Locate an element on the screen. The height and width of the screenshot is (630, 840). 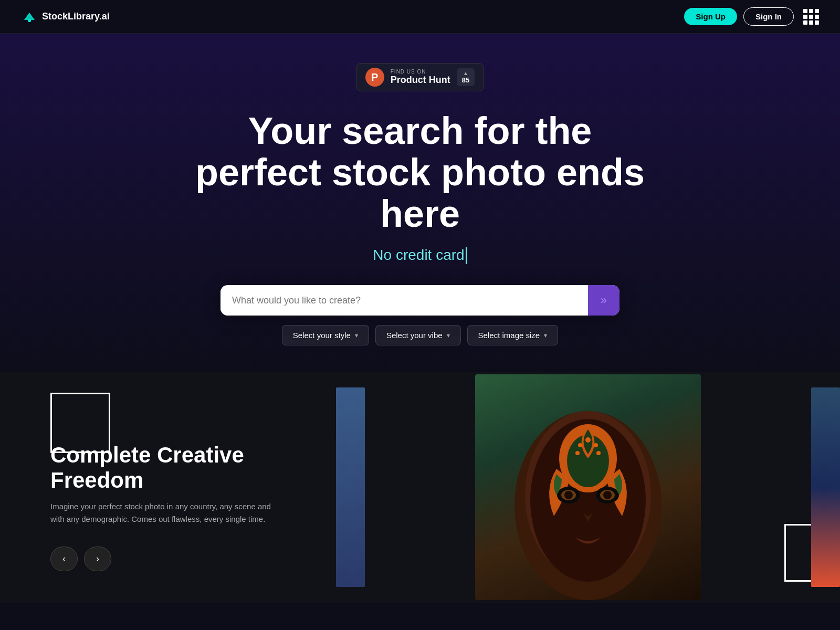
side-image-right is located at coordinates (825, 487).